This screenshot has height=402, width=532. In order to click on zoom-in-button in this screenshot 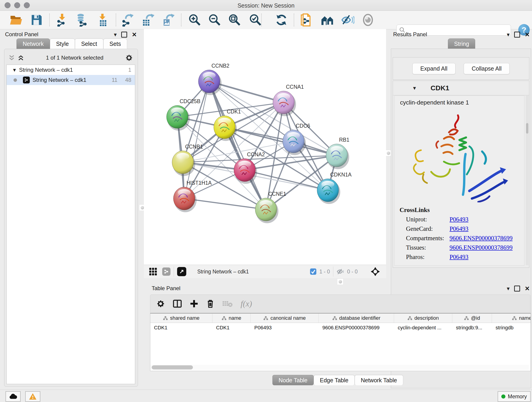, I will do `click(195, 20)`.